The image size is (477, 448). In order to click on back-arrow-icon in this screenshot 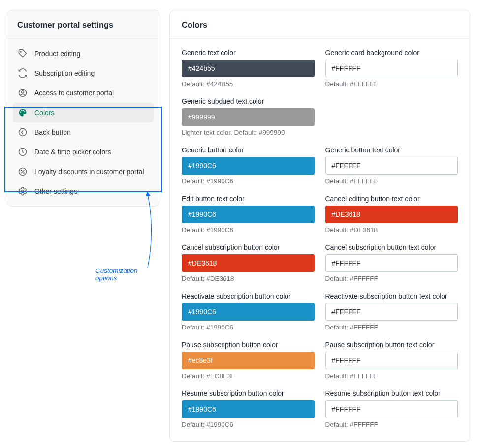, I will do `click(23, 132)`.